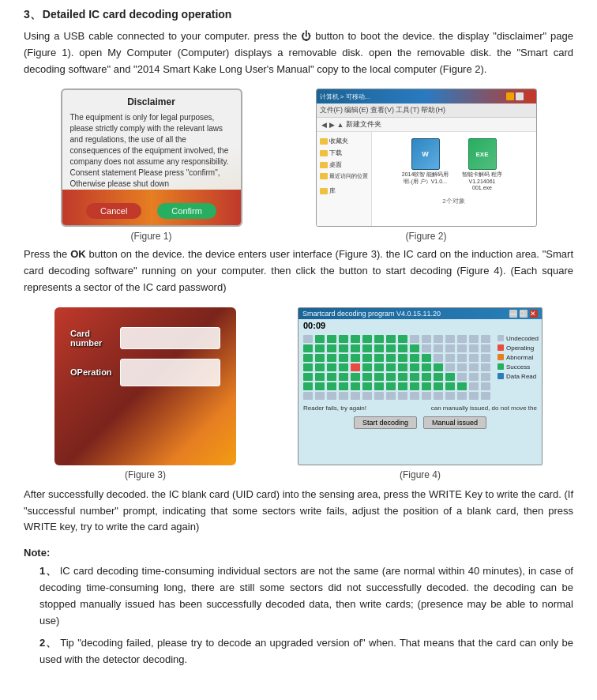  What do you see at coordinates (501, 348) in the screenshot?
I see `operating-dot` at bounding box center [501, 348].